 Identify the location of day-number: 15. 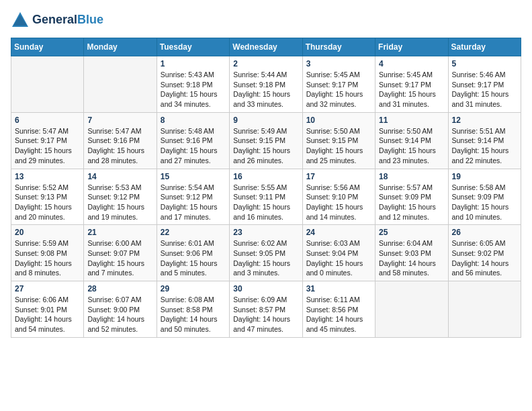
(193, 177).